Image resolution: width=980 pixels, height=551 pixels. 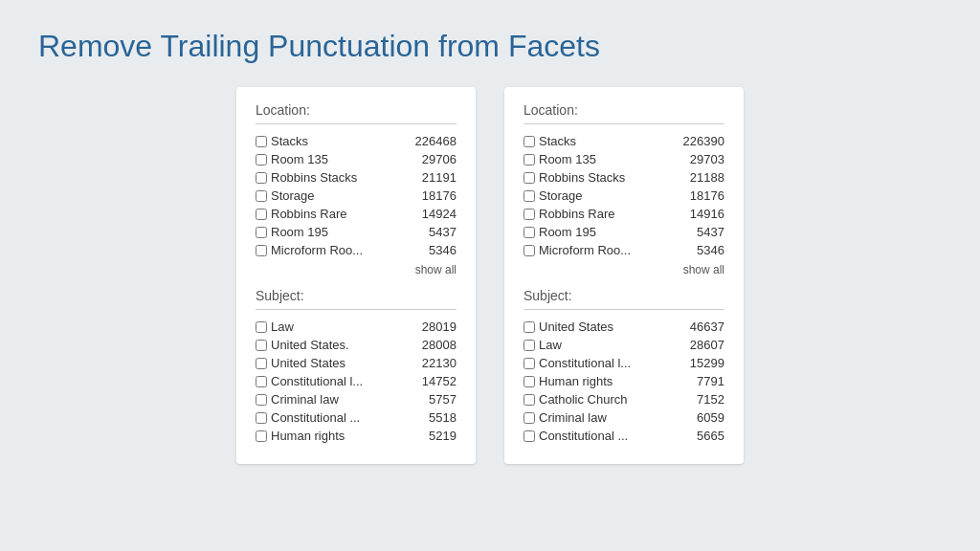 I want to click on list-item: Constitutional l...15299, so click(x=624, y=364).